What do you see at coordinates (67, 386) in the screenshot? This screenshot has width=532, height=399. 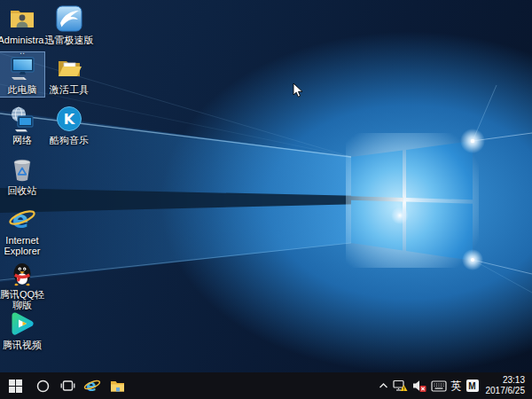 I see `task-view-icon` at bounding box center [67, 386].